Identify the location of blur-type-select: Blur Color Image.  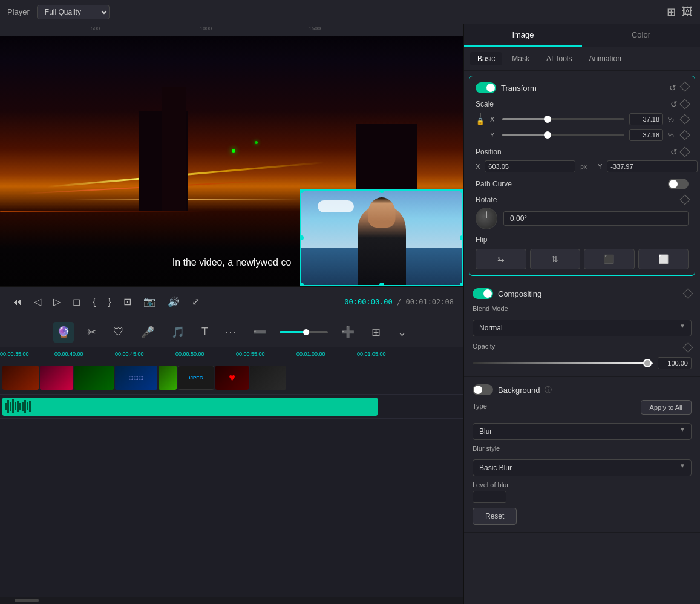
(582, 432).